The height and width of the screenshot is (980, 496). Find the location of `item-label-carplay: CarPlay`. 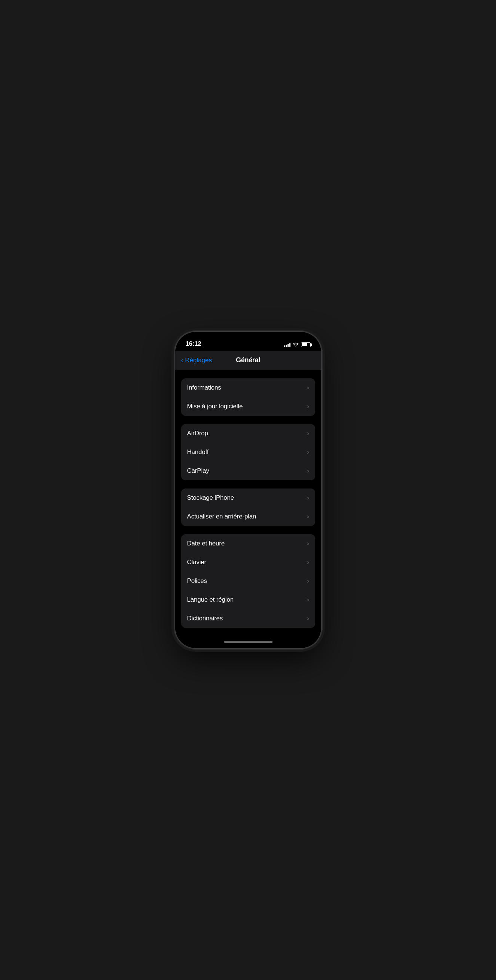

item-label-carplay: CarPlay is located at coordinates (198, 471).